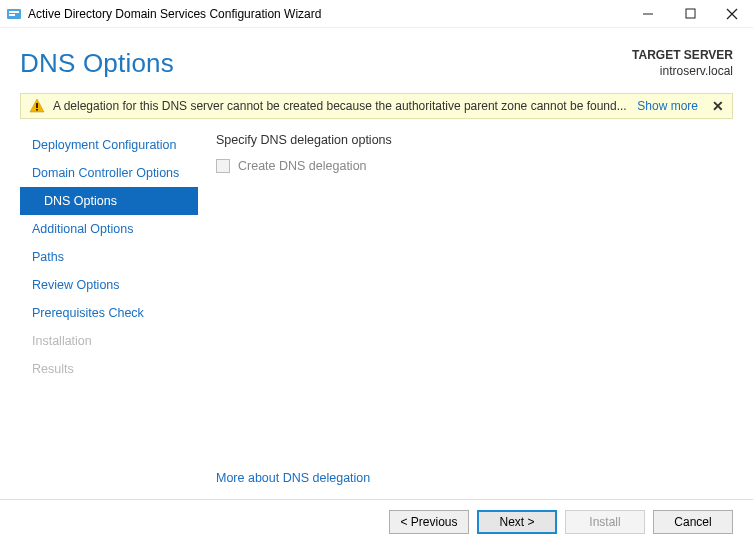 This screenshot has width=753, height=546. I want to click on sidebar-item-label: Paths, so click(48, 257).